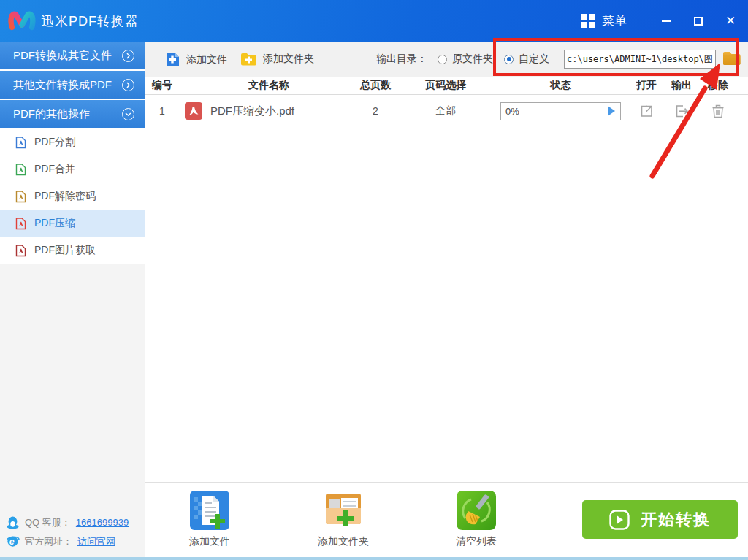 Image resolution: width=748 pixels, height=560 pixels. I want to click on sidebar-item-label: PDF转换成其它文件, so click(67, 55).